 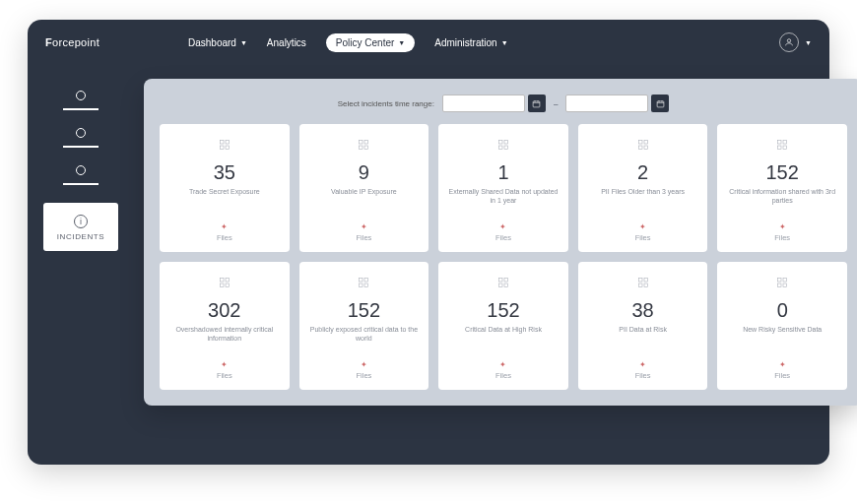 What do you see at coordinates (471, 43) in the screenshot?
I see `nav-item-administration: Administration▼` at bounding box center [471, 43].